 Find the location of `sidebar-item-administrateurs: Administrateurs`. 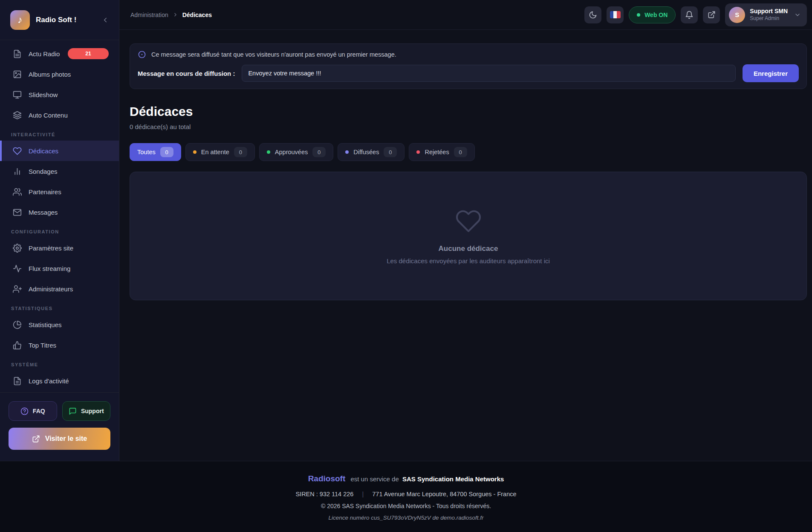

sidebar-item-administrateurs: Administrateurs is located at coordinates (60, 289).